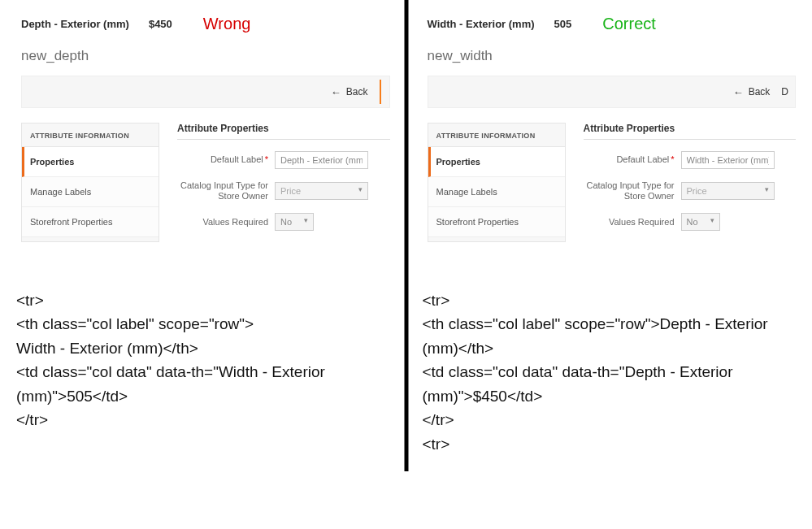 This screenshot has width=812, height=529. I want to click on verdict-label: Wrong, so click(228, 24).